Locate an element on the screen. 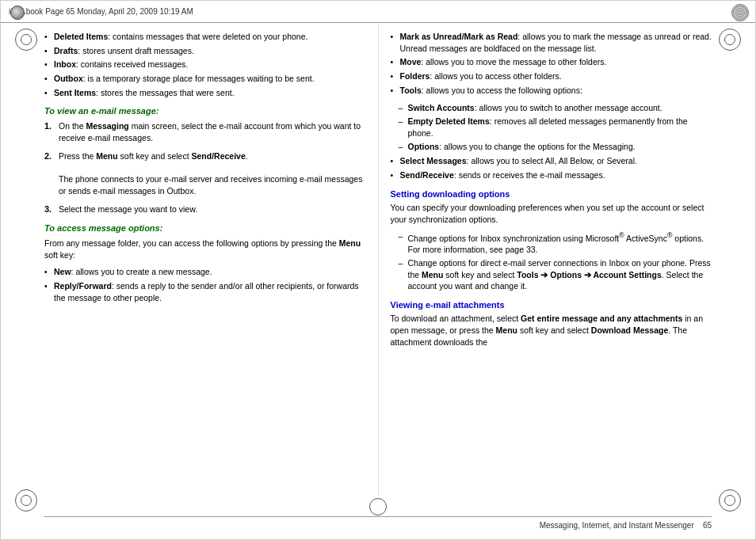 The width and height of the screenshot is (756, 540). list-item-new: New: allows you to create a new message. is located at coordinates (205, 272).